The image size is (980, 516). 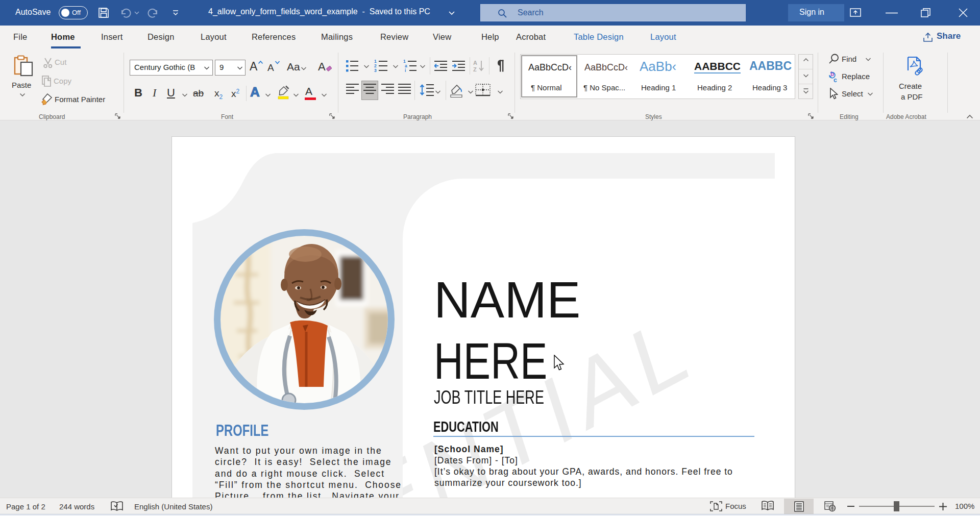 What do you see at coordinates (475, 69) in the screenshot?
I see `svg-text: Z` at bounding box center [475, 69].